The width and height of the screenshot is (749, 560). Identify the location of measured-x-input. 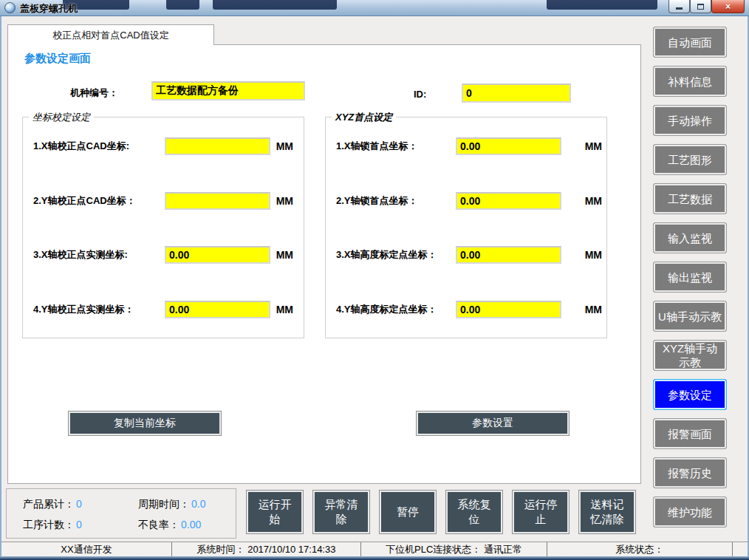
(217, 255).